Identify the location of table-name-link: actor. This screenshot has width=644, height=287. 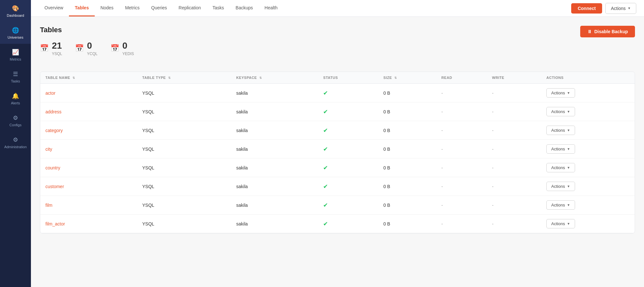
(50, 93).